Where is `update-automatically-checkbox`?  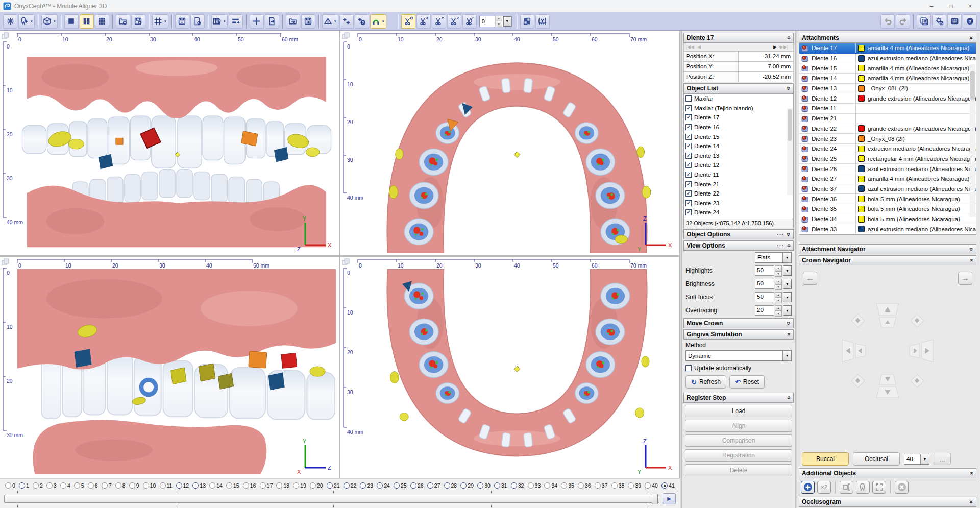 update-automatically-checkbox is located at coordinates (689, 368).